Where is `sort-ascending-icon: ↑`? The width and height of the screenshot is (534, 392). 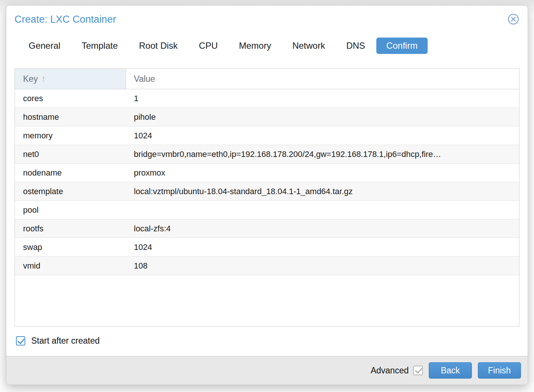 sort-ascending-icon: ↑ is located at coordinates (44, 79).